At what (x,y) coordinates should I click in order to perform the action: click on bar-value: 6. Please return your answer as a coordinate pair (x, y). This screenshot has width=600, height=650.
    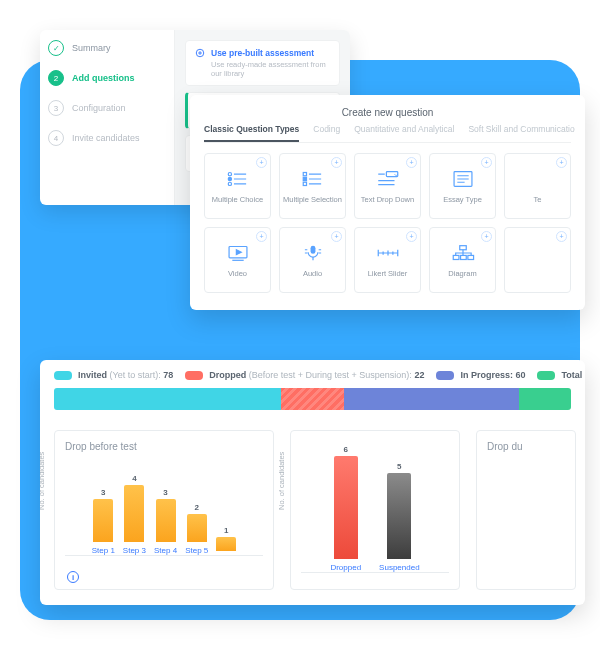
    Looking at the image, I should click on (346, 450).